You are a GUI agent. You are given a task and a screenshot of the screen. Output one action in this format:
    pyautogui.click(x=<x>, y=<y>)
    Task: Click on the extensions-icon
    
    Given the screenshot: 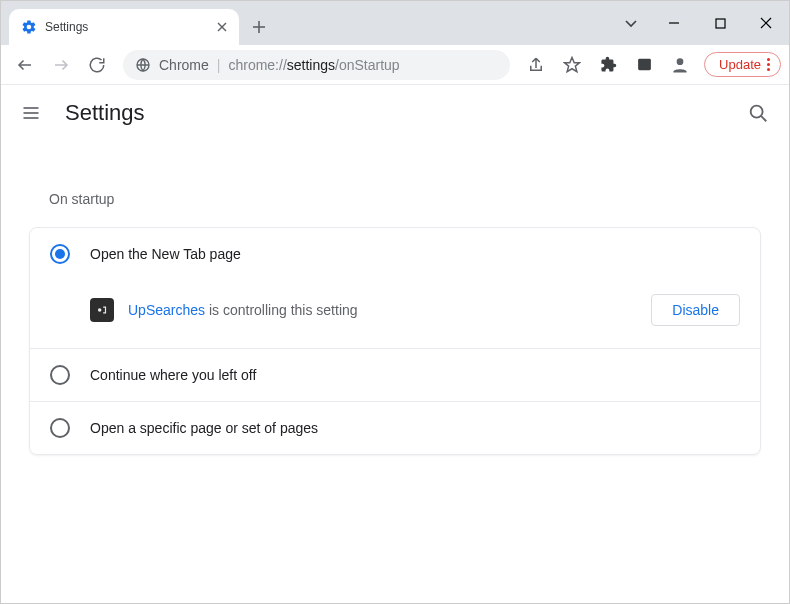 What is the action you would take?
    pyautogui.click(x=608, y=65)
    